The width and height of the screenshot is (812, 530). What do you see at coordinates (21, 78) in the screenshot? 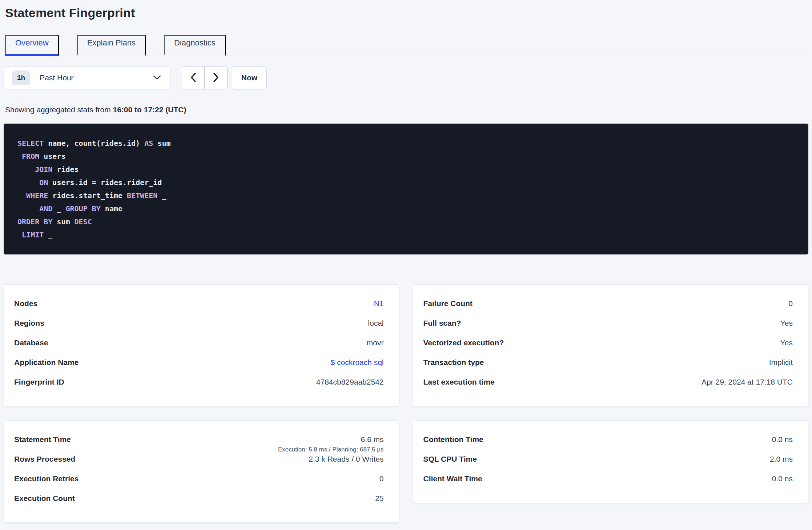
I see `time-range-badge: 1h` at bounding box center [21, 78].